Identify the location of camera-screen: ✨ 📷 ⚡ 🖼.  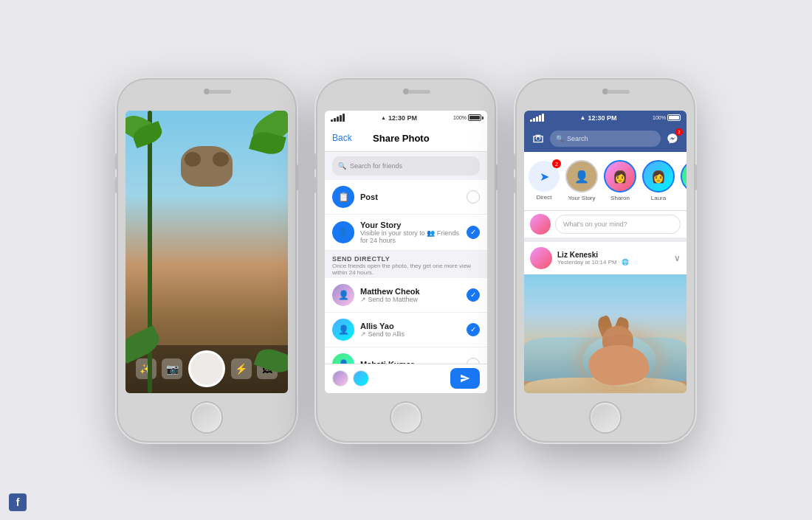
(207, 252).